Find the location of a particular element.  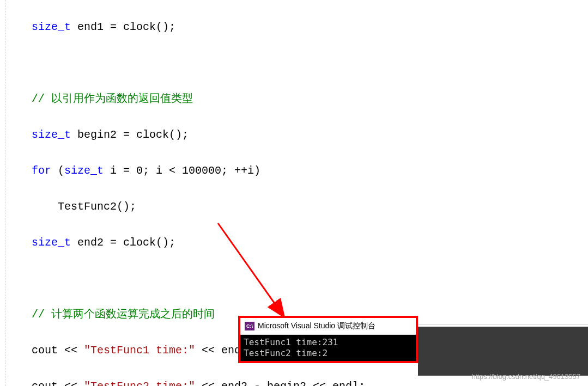

console-title: Microsoft Visual Studio 调试控制台 is located at coordinates (317, 326).